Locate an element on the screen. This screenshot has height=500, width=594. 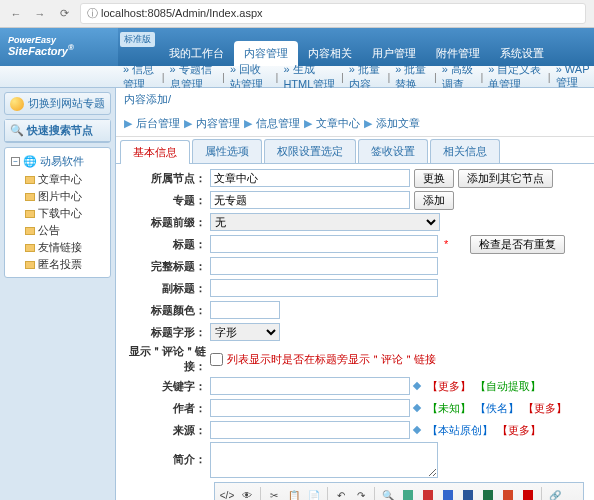
subnav-7: » 自定义表单管理 is located at coordinates (516, 77).